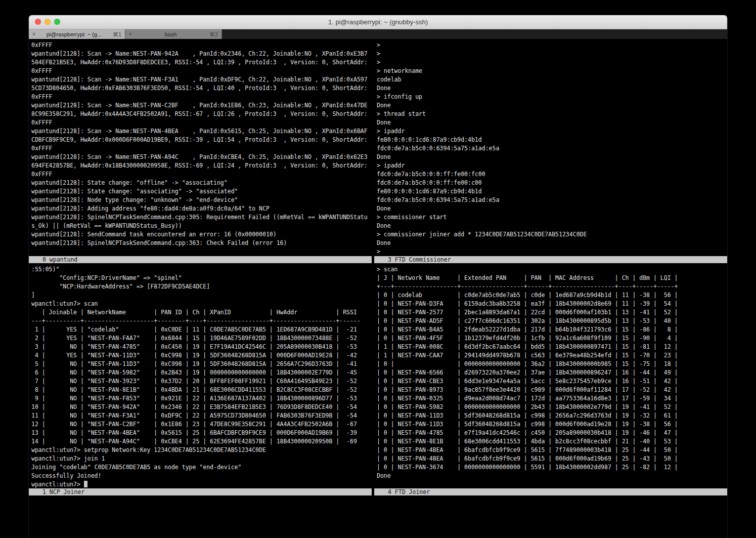 This screenshot has width=756, height=538. What do you see at coordinates (48, 22) in the screenshot?
I see `traffic-lights` at bounding box center [48, 22].